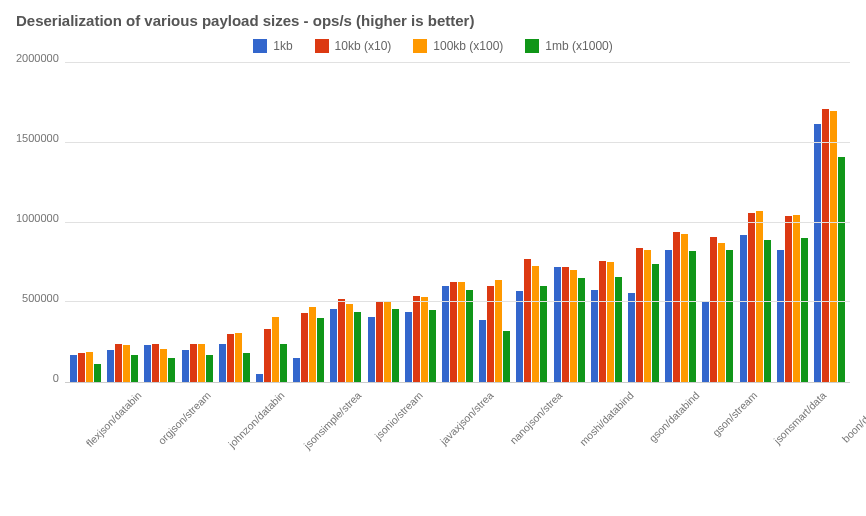 Image resolution: width=866 pixels, height=516 pixels. What do you see at coordinates (800, 418) in the screenshot?
I see `x-label: jsonsmart/data` at bounding box center [800, 418].